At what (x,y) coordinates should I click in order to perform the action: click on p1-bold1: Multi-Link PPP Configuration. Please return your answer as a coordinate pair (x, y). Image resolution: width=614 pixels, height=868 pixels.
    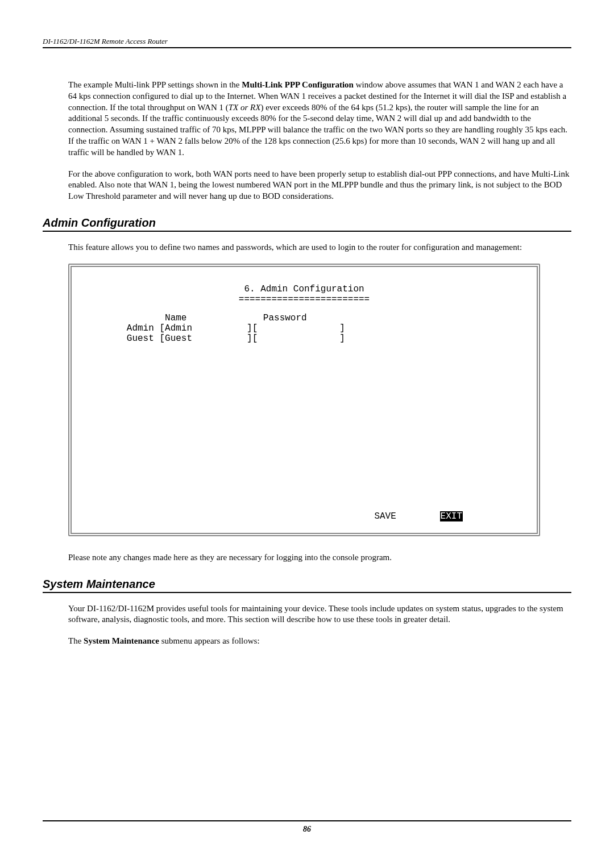
    Looking at the image, I should click on (298, 85).